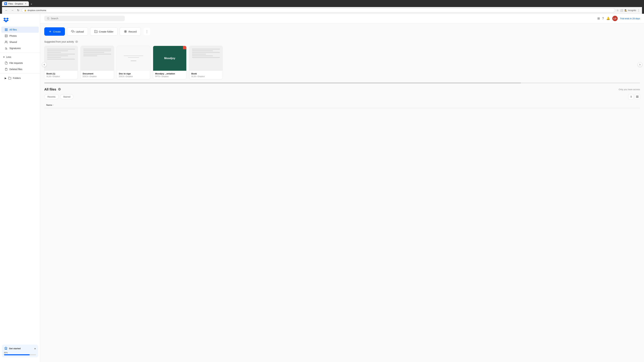 Image resolution: width=644 pixels, height=362 pixels. I want to click on sidebar-item-folders: ▶ Folders, so click(20, 78).